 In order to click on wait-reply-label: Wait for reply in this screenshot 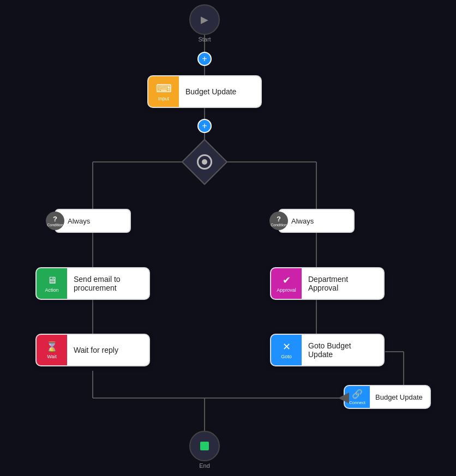, I will do `click(96, 350)`.